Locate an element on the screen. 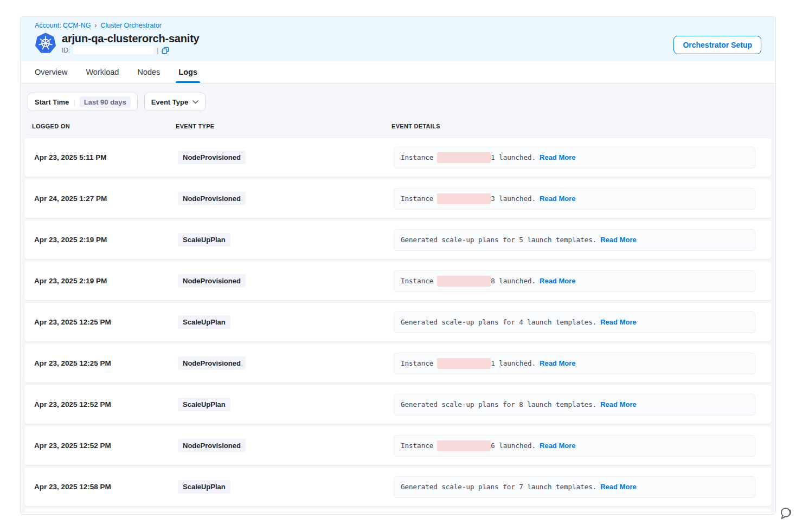  table-header: LOGGED ON EVENT TYPE EVENT DETAILS is located at coordinates (398, 129).